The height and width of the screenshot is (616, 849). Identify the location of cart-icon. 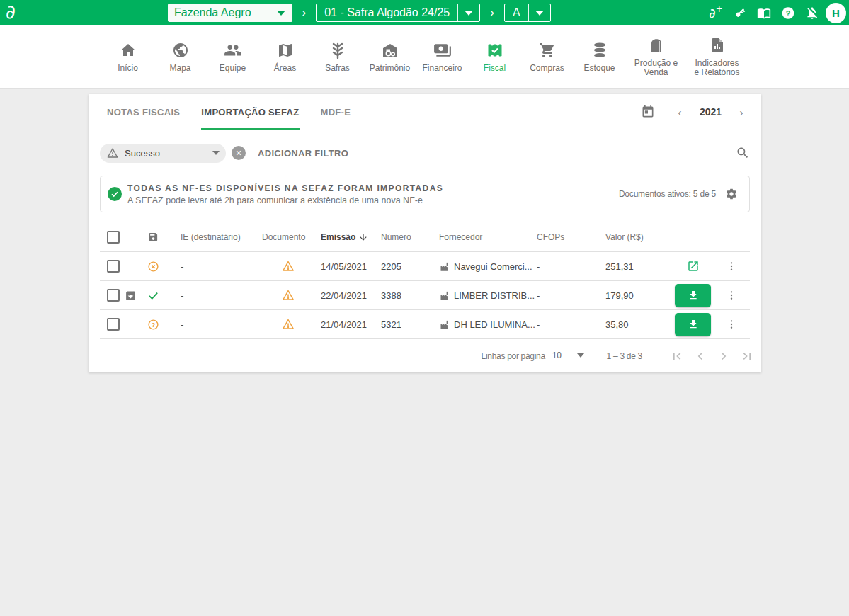
(547, 50).